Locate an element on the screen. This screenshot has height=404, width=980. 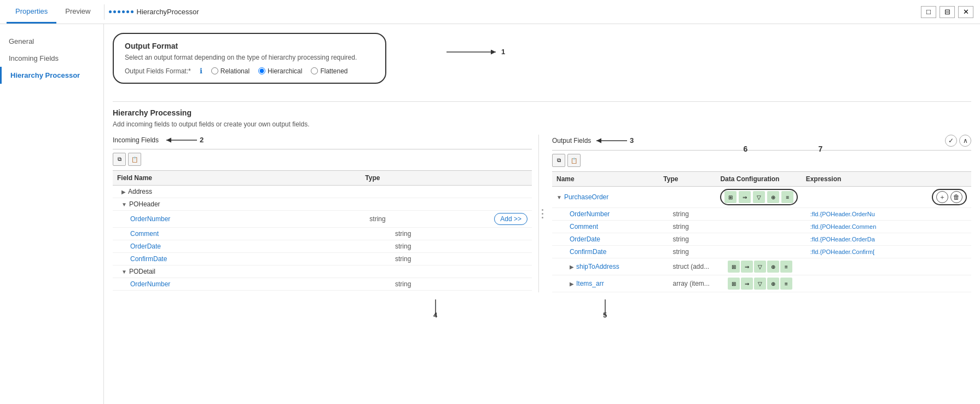
row-out-ordernumber: OrderNumber string :fld.{POHeader.OrderN… is located at coordinates (762, 215).